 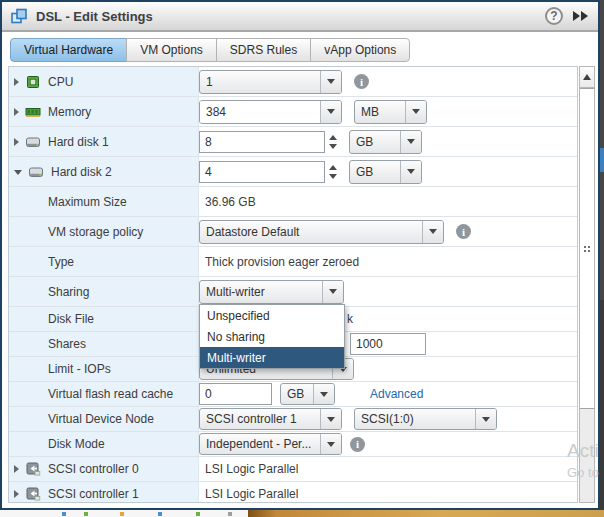 I want to click on tab-bar: Virtual Hardware VM Options SDRS Rules v…, so click(x=300, y=49).